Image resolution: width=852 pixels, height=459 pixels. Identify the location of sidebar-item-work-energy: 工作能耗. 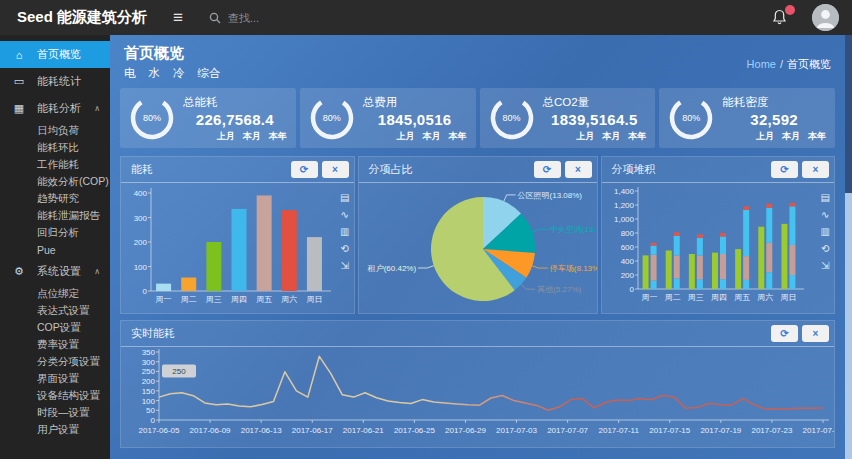
(55, 164).